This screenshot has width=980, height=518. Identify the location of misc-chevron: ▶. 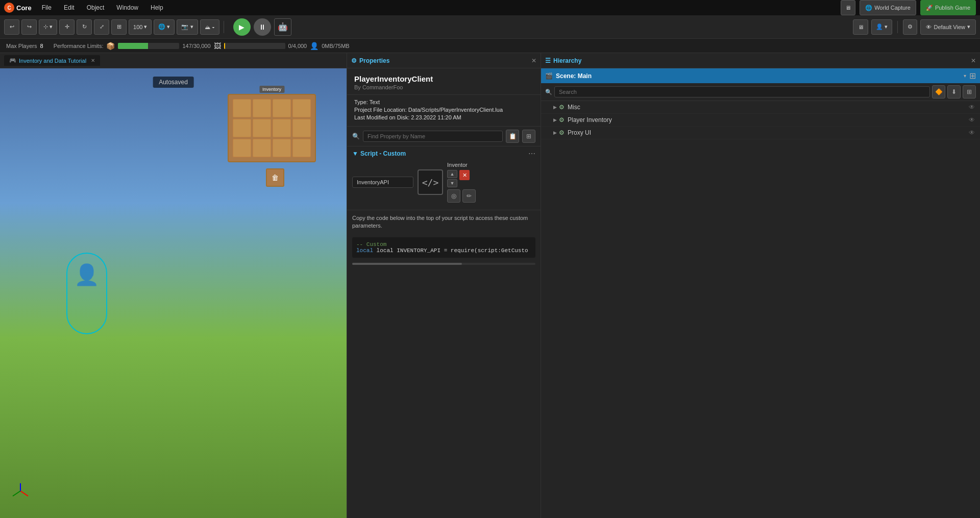
(555, 107).